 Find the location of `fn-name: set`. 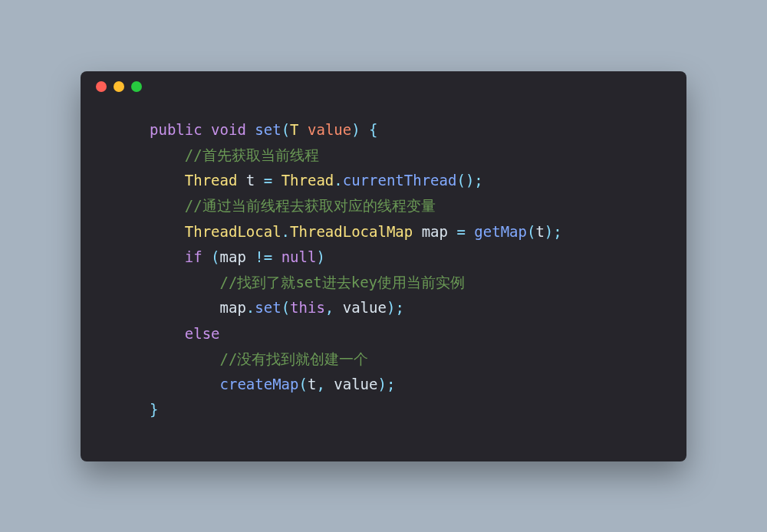

fn-name: set is located at coordinates (268, 130).